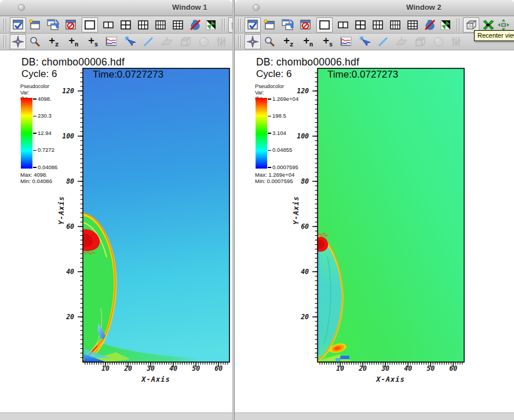  What do you see at coordinates (73, 63) in the screenshot?
I see `db-annotation: DB: chombo00006.hdf` at bounding box center [73, 63].